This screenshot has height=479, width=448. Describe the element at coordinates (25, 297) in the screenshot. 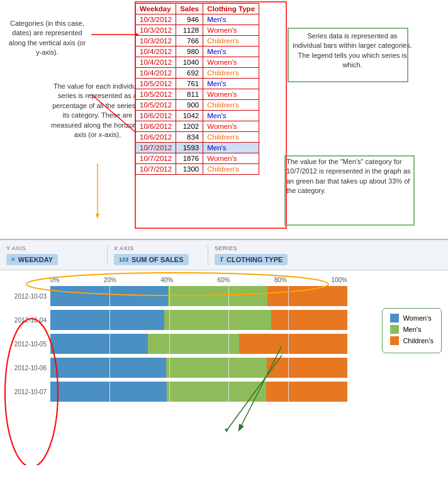

I see `bar-y-label: 2012-10-03` at that location.